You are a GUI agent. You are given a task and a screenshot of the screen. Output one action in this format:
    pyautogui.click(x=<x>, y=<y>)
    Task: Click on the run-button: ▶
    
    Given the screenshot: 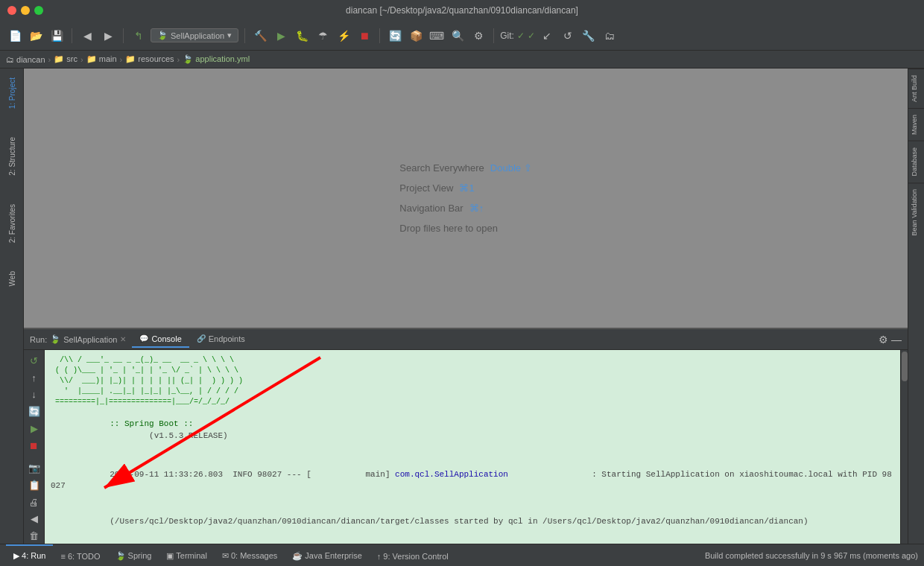 What is the action you would take?
    pyautogui.click(x=281, y=36)
    